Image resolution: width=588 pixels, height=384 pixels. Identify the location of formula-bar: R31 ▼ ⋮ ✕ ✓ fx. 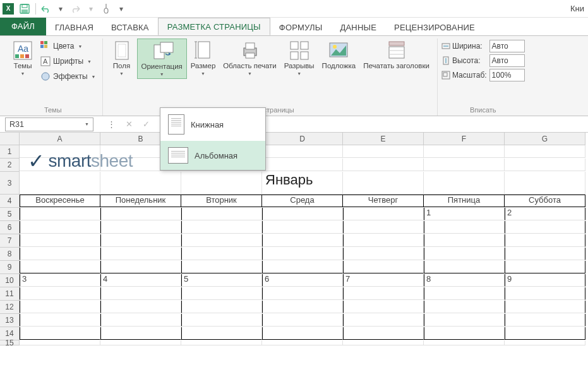
(294, 124).